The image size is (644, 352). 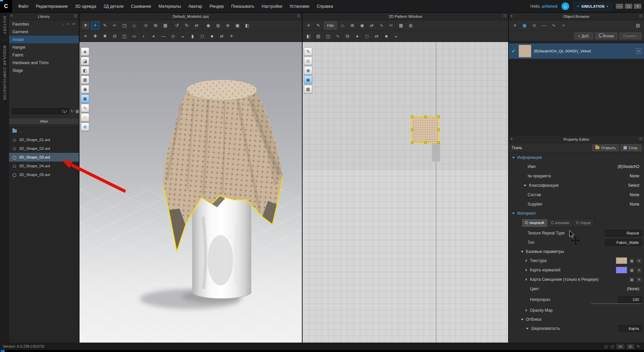 What do you see at coordinates (606, 36) in the screenshot?
I see `copy-button: Копия` at bounding box center [606, 36].